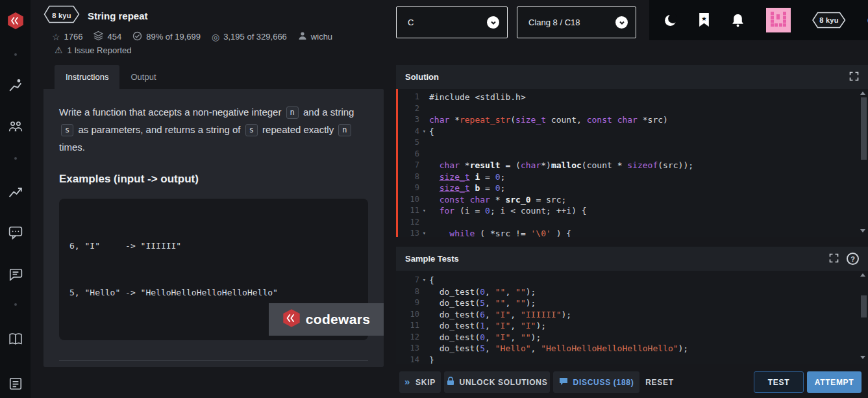 Image resolution: width=868 pixels, height=398 pixels. What do you see at coordinates (93, 50) in the screenshot?
I see `issue-reported: ⚠ 1 Issue Reported` at bounding box center [93, 50].